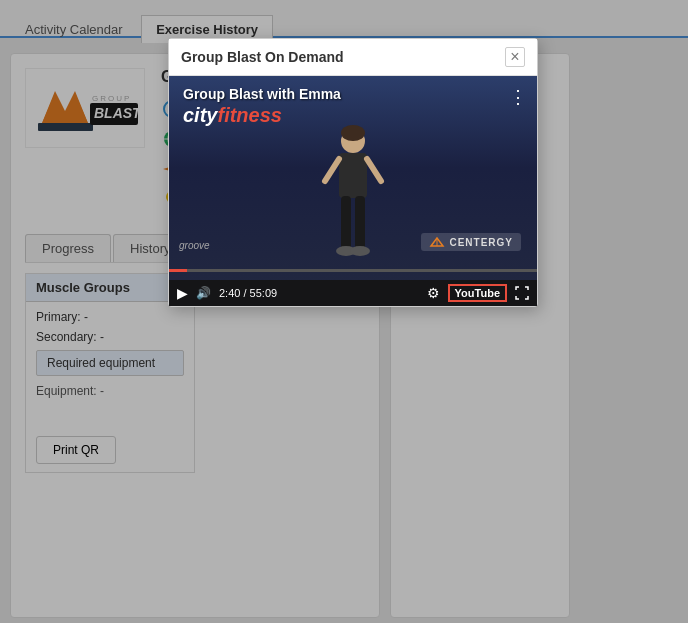 The image size is (688, 623). I want to click on settings-button: ⚙, so click(434, 293).